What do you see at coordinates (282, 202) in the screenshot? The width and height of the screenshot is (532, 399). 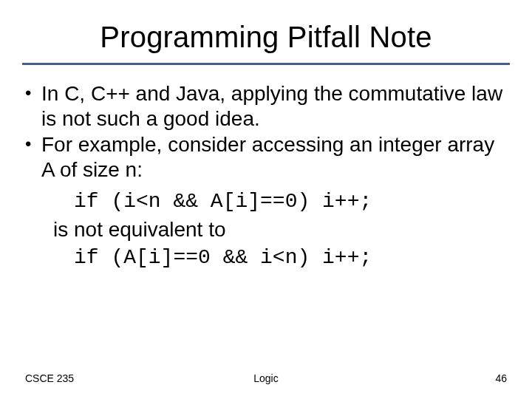 I see `code-line-1: if (i<n && A[i]==0) i++;` at bounding box center [282, 202].